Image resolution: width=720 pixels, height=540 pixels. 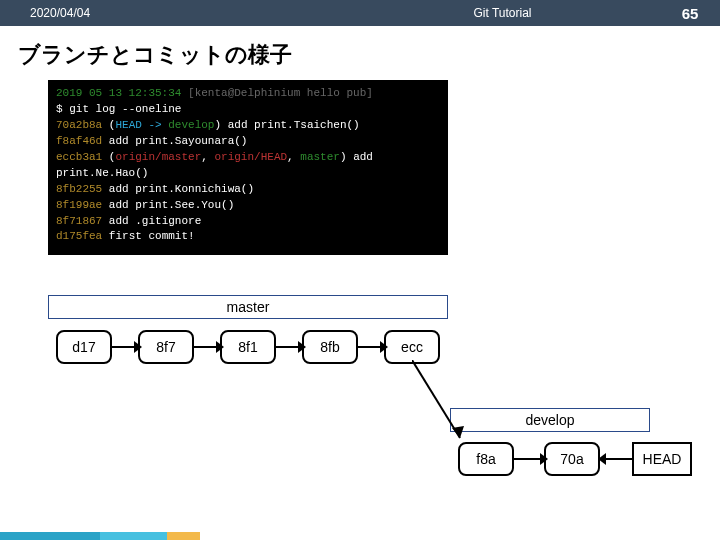 What do you see at coordinates (248, 347) in the screenshot?
I see `commit-node: 8f1` at bounding box center [248, 347].